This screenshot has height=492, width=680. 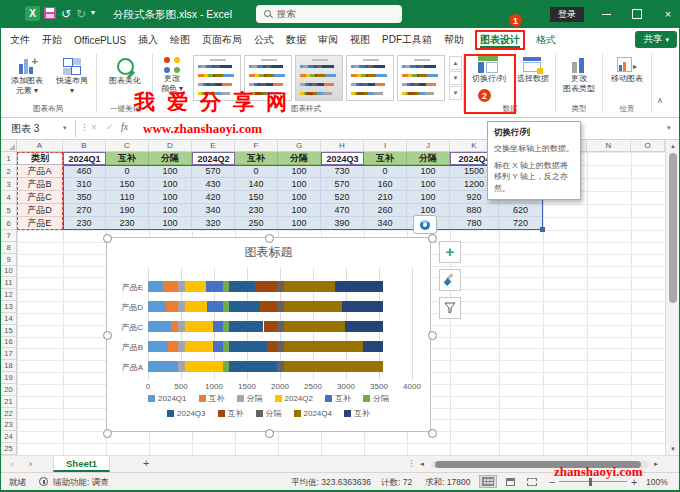 What do you see at coordinates (9, 184) in the screenshot?
I see `row-header-3: 3` at bounding box center [9, 184].